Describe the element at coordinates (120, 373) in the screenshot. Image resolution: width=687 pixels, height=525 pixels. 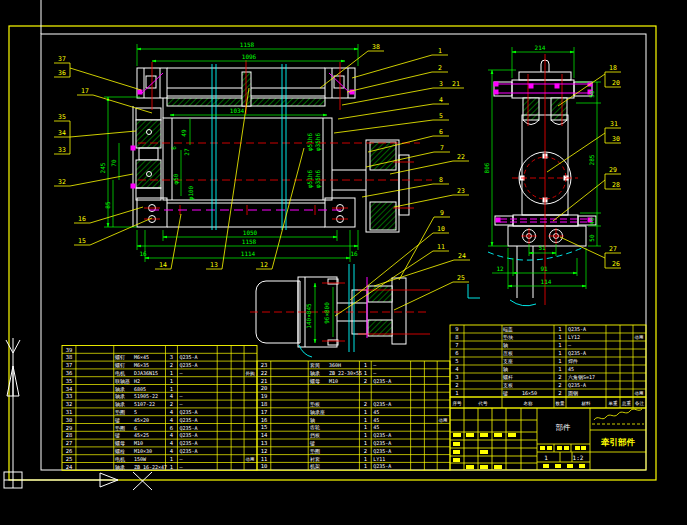
I see `part-name: 电机` at that location.